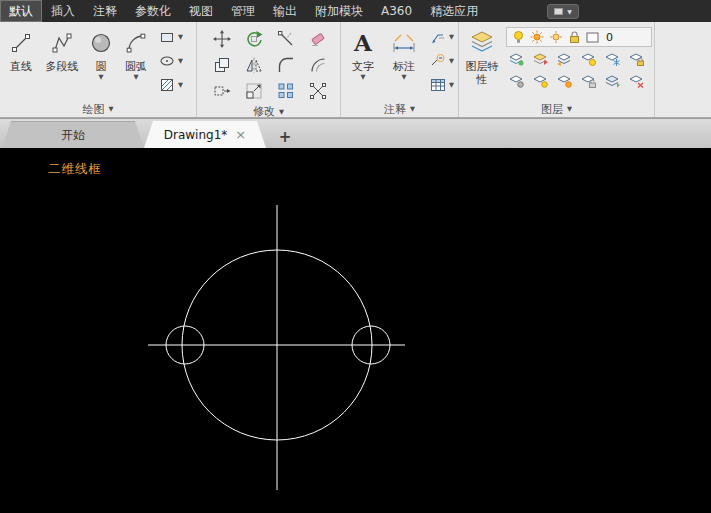  Describe the element at coordinates (612, 60) in the screenshot. I see `layer-freeze-icon` at that location.